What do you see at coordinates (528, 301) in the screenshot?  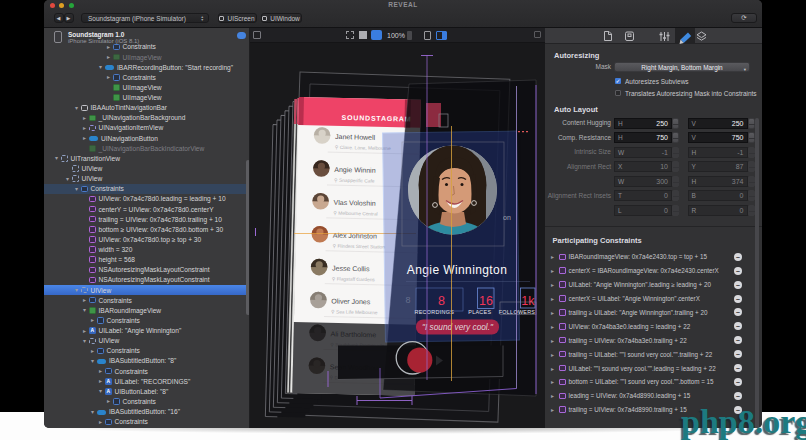 I see `svg-text: 1k` at bounding box center [528, 301].